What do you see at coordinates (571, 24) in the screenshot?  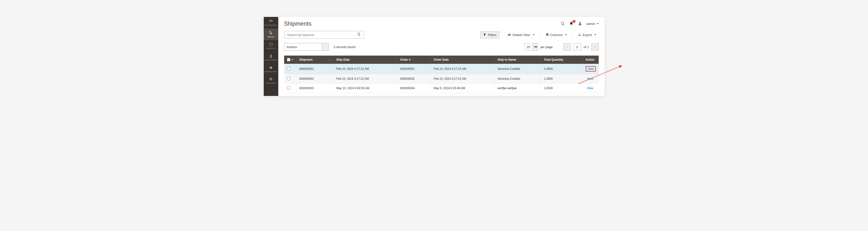 I see `notifications-button: 1` at bounding box center [571, 24].